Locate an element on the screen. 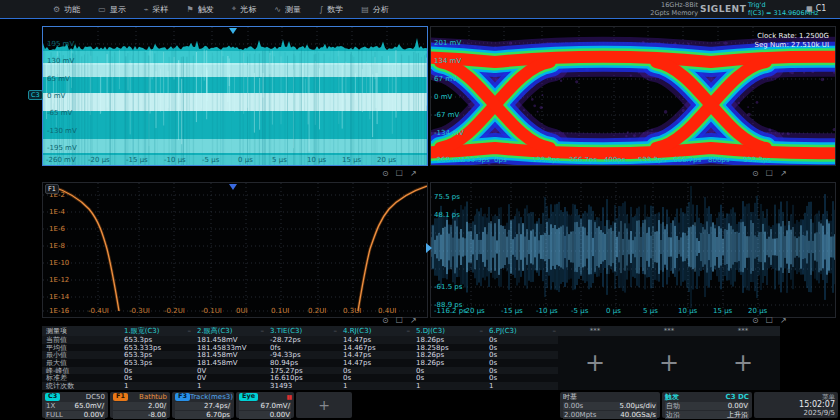  pause-icon: ▮▮ is located at coordinates (288, 397).